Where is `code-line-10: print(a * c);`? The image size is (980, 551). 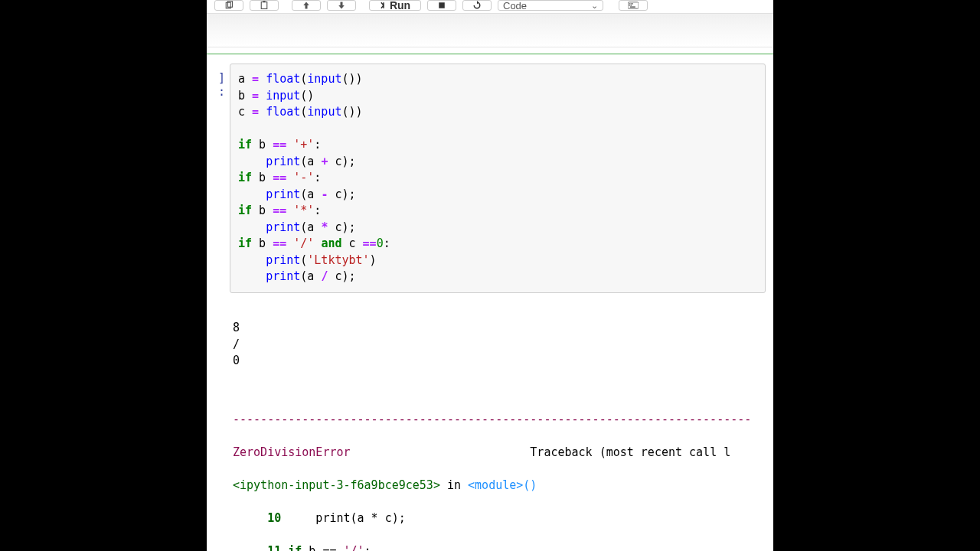 code-line-10: print(a * c); is located at coordinates (498, 228).